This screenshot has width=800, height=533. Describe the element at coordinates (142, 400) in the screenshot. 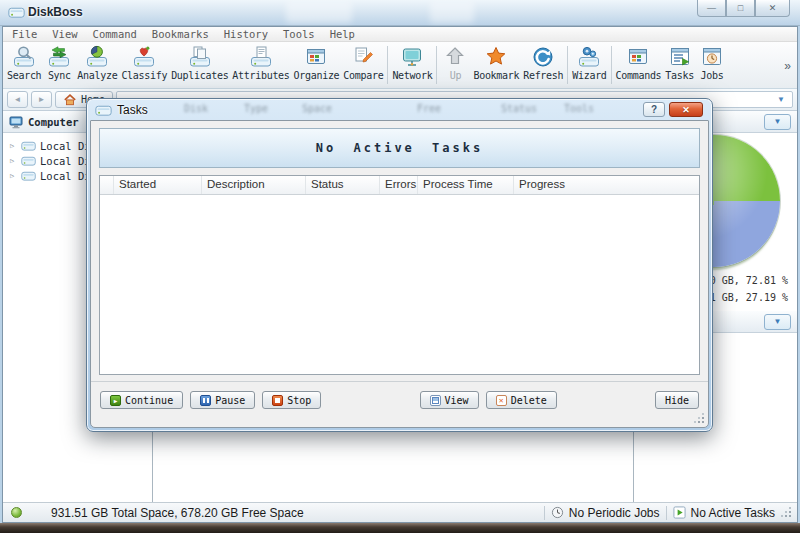

I see `continue-button: ▶ Continue` at that location.